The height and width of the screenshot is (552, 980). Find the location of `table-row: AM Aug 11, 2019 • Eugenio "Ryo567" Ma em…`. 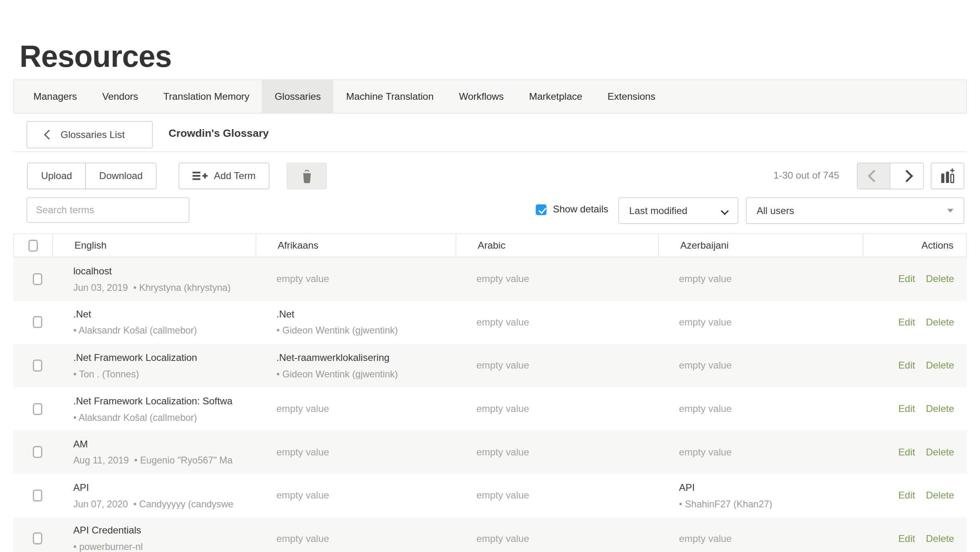

table-row: AM Aug 11, 2019 • Eugenio "Ryo567" Ma em… is located at coordinates (490, 452).